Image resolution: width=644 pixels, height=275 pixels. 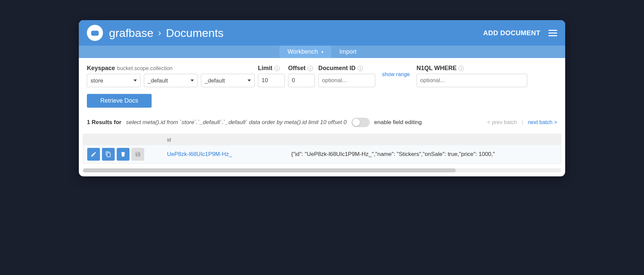 What do you see at coordinates (396, 74) in the screenshot?
I see `show-range-link: show range` at bounding box center [396, 74].